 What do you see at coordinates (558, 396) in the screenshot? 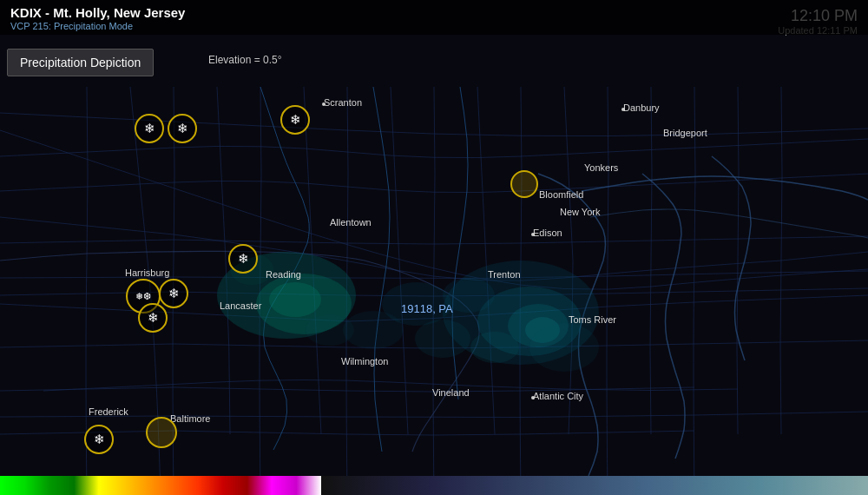
I see `city-label: Atlantic City` at bounding box center [558, 396].